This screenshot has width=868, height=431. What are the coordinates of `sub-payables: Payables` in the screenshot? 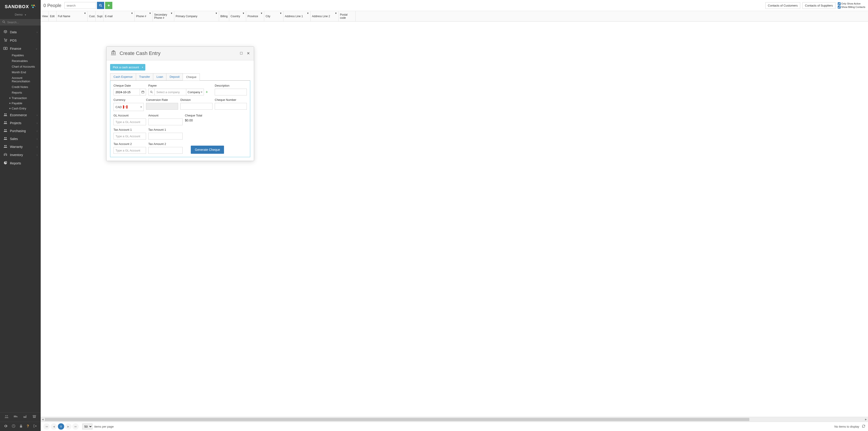 It's located at (20, 55).